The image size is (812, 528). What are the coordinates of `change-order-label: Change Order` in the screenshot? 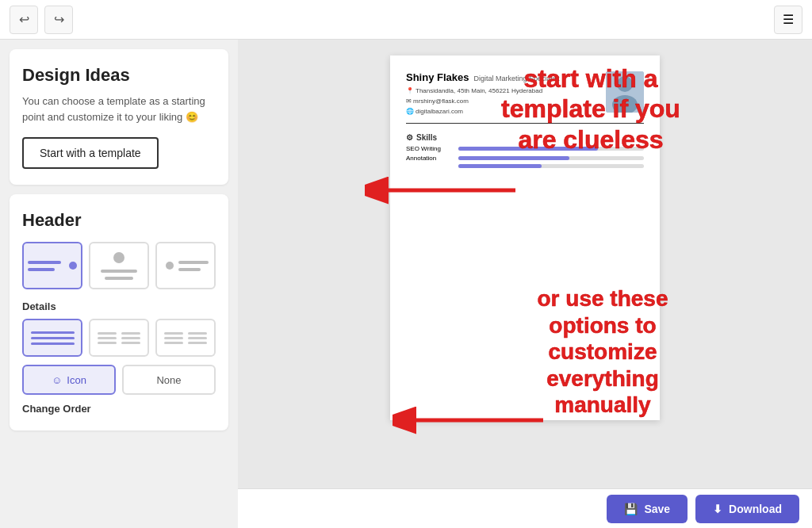 It's located at (119, 409).